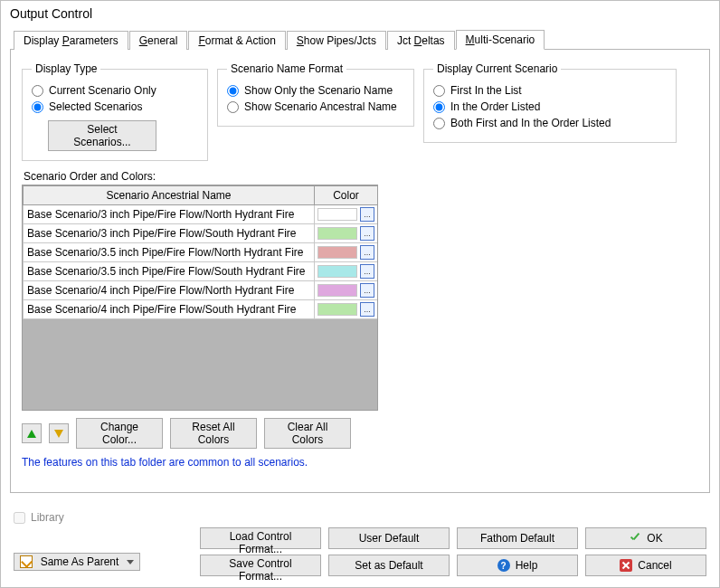  I want to click on group-display-type-legend: Display Type, so click(66, 69).